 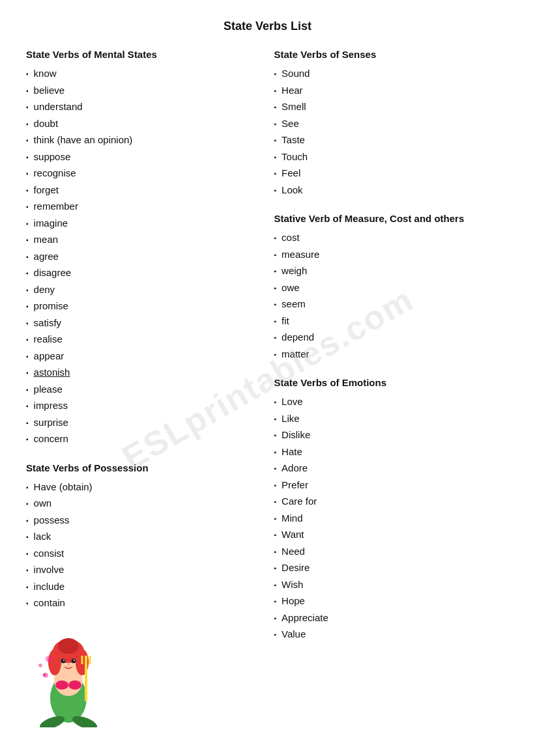 I want to click on list-item: Have (obtain), so click(x=141, y=487).